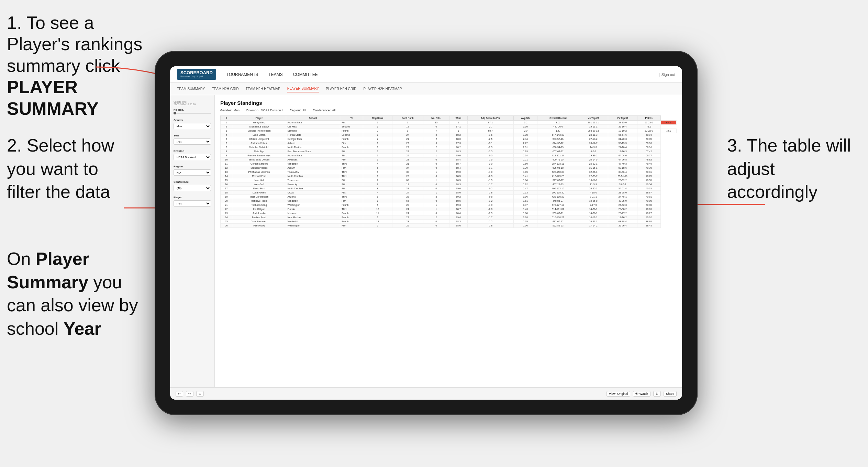  What do you see at coordinates (192, 113) in the screenshot?
I see `no-rds-slider` at bounding box center [192, 113].